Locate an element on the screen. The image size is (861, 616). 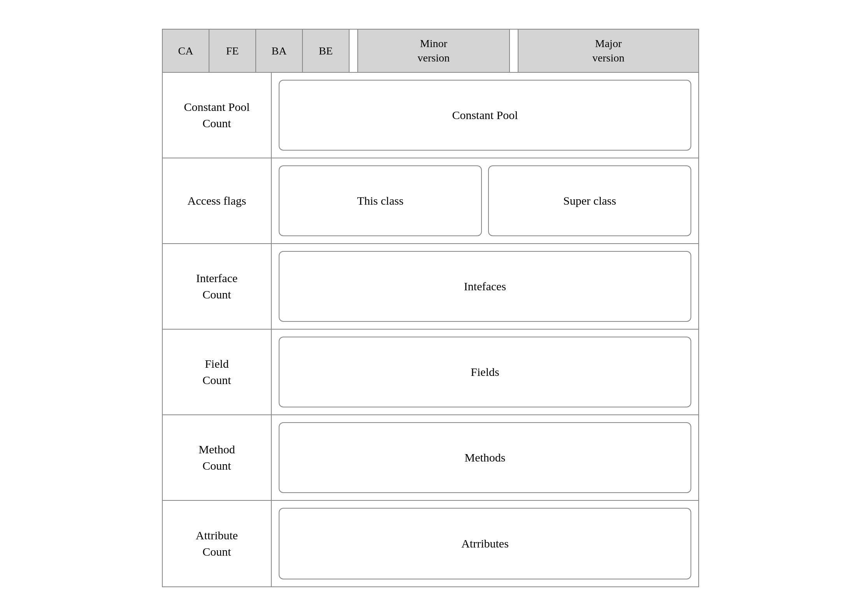
this-class-cell: This class is located at coordinates (380, 201).